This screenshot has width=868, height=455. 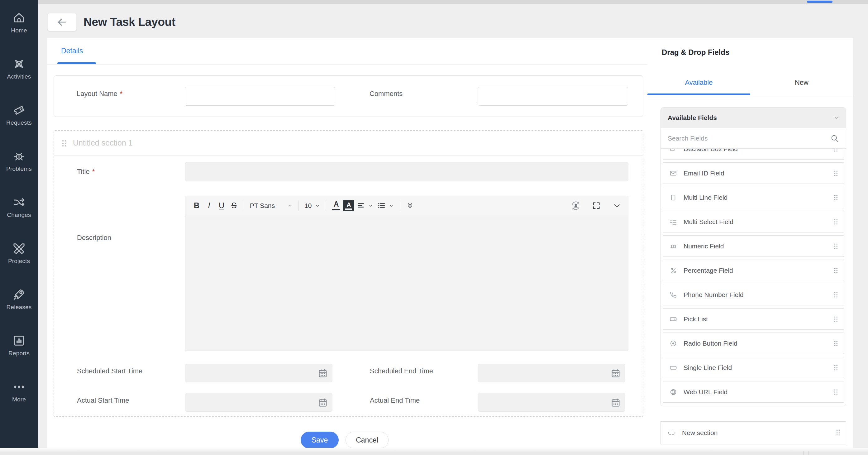 What do you see at coordinates (103, 143) in the screenshot?
I see `section-title: Untitled section 1` at bounding box center [103, 143].